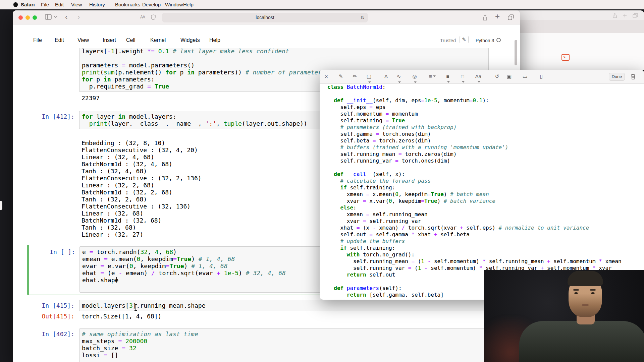 The height and width of the screenshot is (362, 644). Describe the element at coordinates (482, 77) in the screenshot. I see `markup-toolbar: × ✎ ✏ ▢ A ∿ ◎ ≡ ■ □ Aa ↺ ▣ ▭ ▯ Done` at that location.